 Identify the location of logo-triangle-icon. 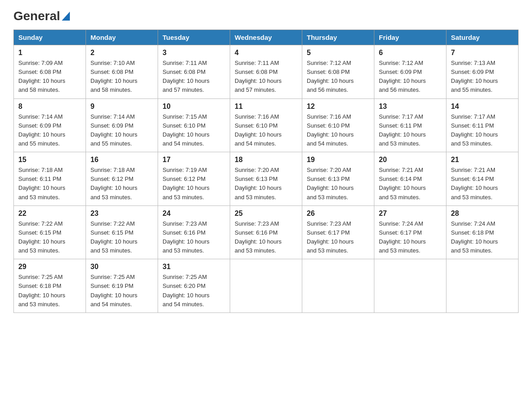
(66, 17).